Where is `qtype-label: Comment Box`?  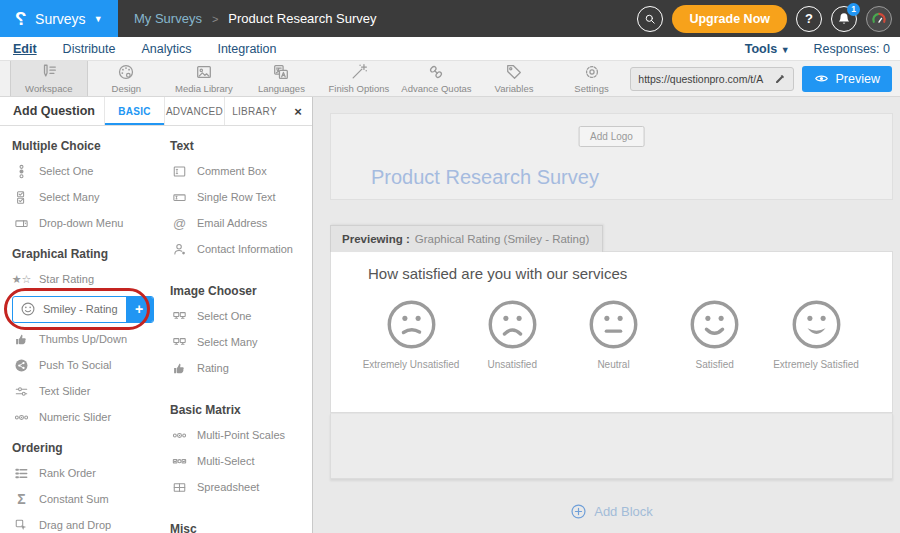 qtype-label: Comment Box is located at coordinates (232, 171).